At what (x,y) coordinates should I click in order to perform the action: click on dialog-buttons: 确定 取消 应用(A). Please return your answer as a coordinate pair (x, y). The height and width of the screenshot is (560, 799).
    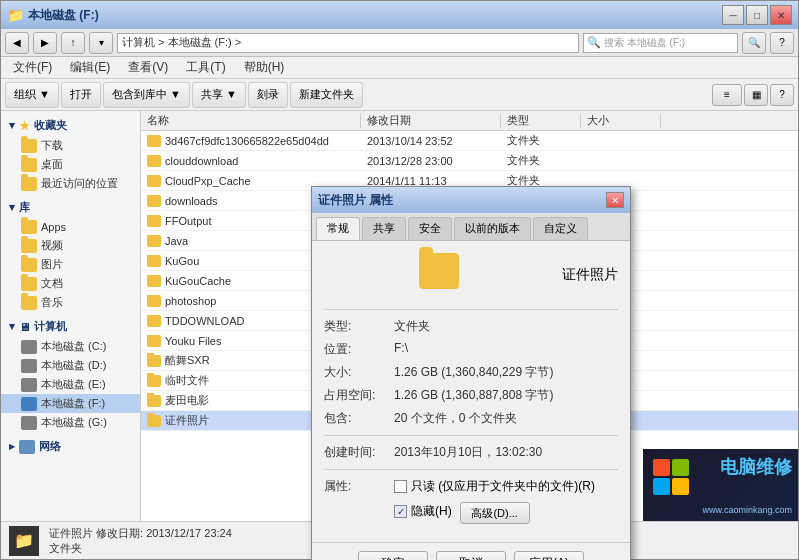
    Looking at the image, I should click on (471, 551).